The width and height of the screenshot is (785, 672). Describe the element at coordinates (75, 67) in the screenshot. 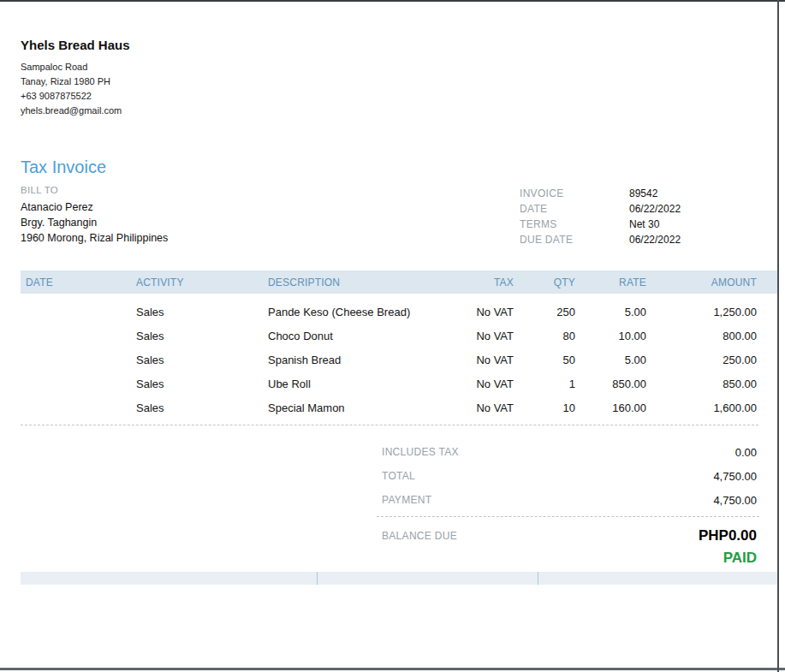

I see `company-address-line1: Sampaloc Road` at that location.